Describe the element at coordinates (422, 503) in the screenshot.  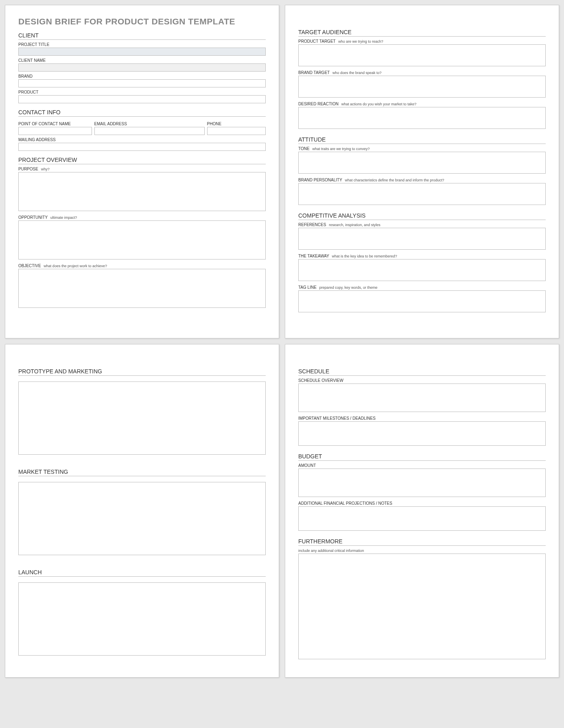
I see `label-budget-notes: ADDITIONAL FINANCIAL PROJECTIONS / NOTES` at that location.